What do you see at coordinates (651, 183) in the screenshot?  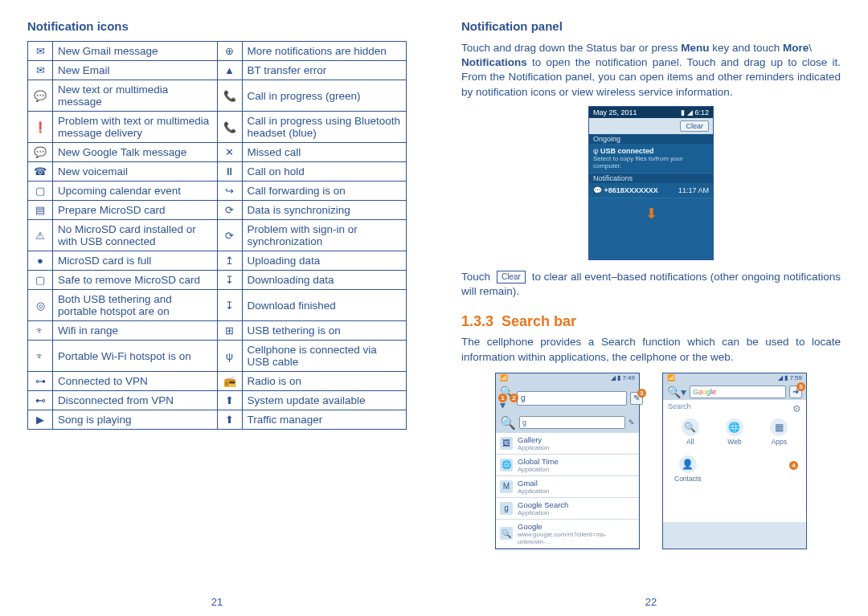 I see `notification-screenshot-wrap: May 25, 2011 ▮ ◢ 6:12 Clear Ongoing ψ US…` at bounding box center [651, 183].